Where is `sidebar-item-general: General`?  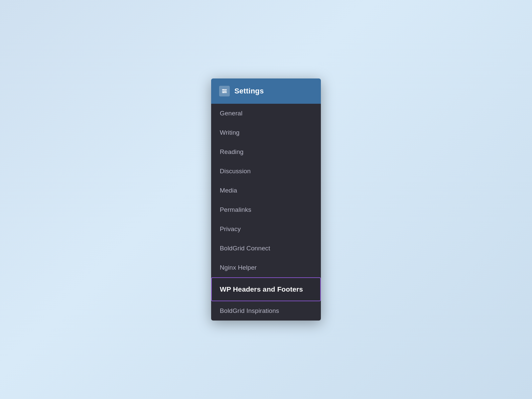
sidebar-item-general: General is located at coordinates (266, 113).